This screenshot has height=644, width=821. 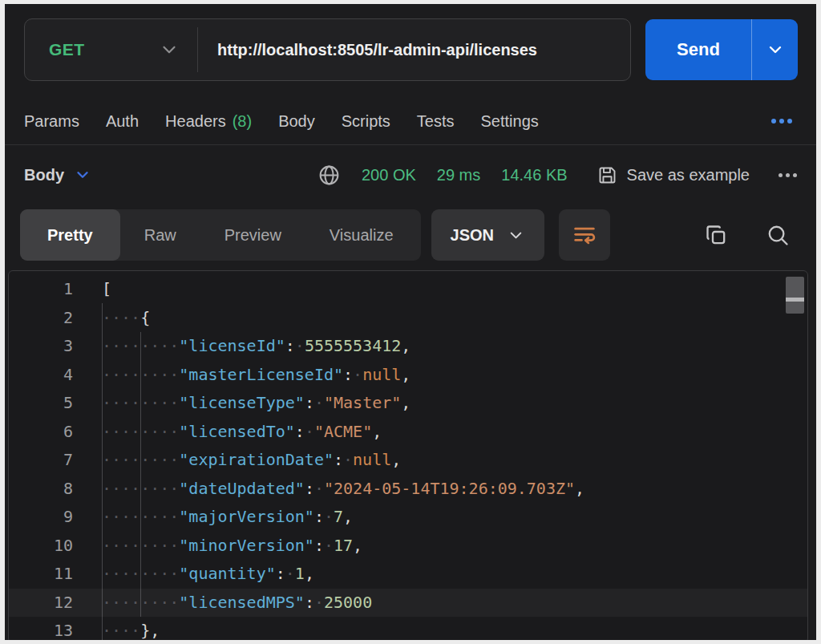 I want to click on view-tab-pretty: Pretty, so click(x=71, y=235).